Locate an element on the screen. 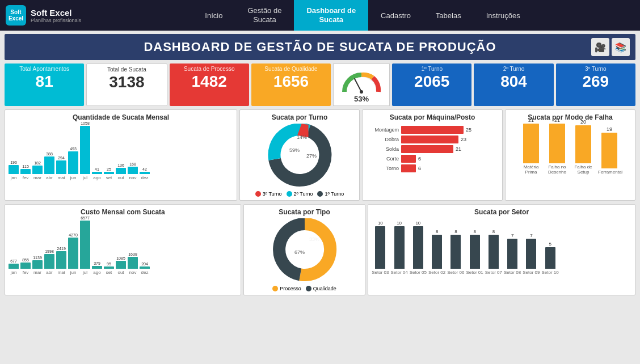 This screenshot has width=640, height=364. hbar-value: 23 is located at coordinates (464, 139).